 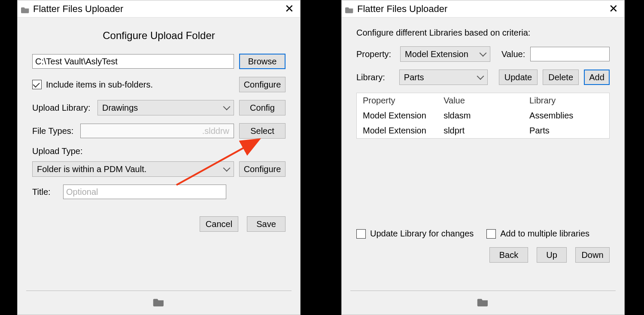 What do you see at coordinates (483, 33) in the screenshot?
I see `page-heading: Configure different Libraries based on c…` at bounding box center [483, 33].